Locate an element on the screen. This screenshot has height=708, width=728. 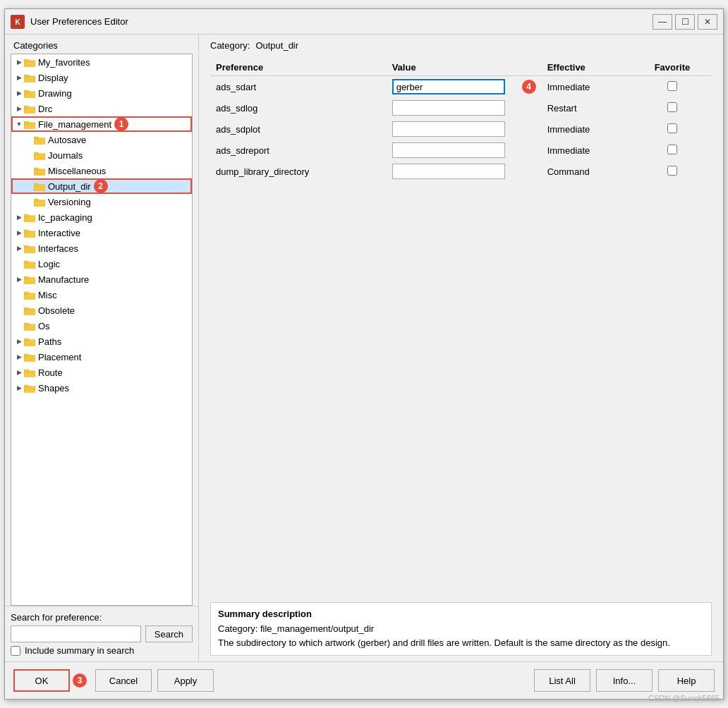
tree-label-journals: Journals is located at coordinates (65, 155).